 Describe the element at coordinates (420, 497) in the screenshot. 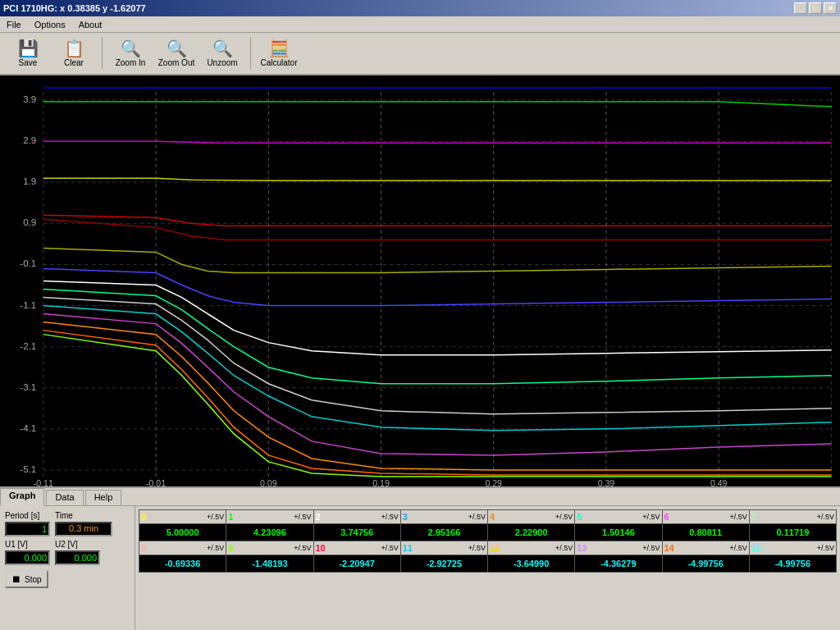

I see `tab-bar: Graph Data Help` at that location.